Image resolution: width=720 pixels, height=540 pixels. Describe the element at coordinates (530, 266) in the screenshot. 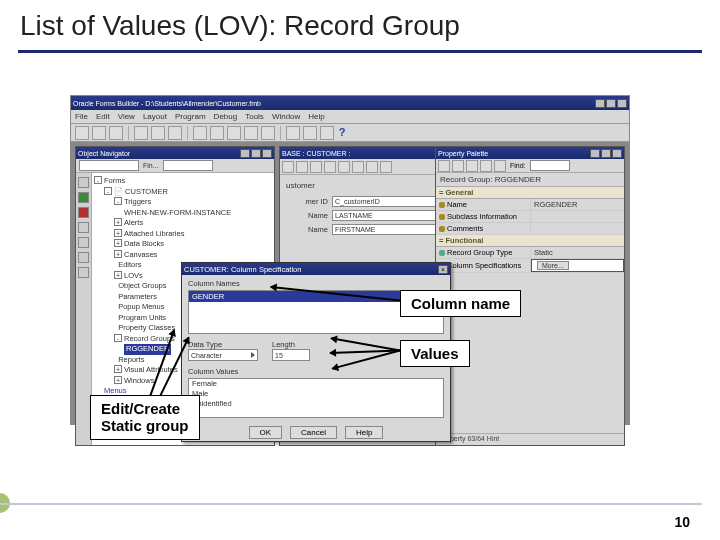

I see `property-row-selected: Column SpecificationsMore...` at that location.